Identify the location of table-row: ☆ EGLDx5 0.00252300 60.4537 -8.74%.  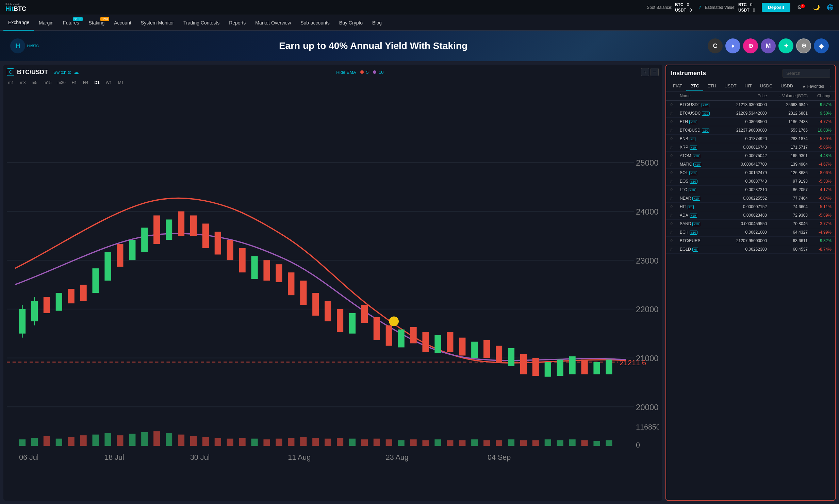
(751, 250).